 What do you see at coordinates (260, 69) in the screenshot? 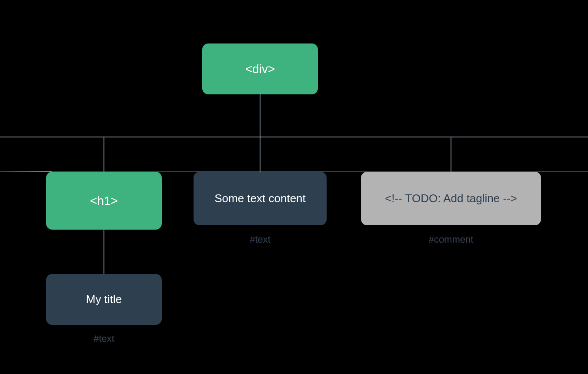
I see `node-div-root: <div>` at bounding box center [260, 69].